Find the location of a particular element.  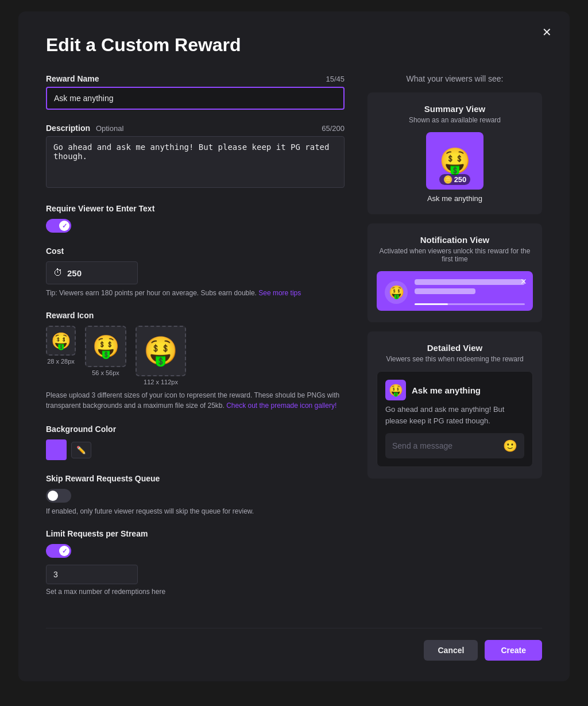

bg-color-group: Background Color ✏️ is located at coordinates (195, 442).